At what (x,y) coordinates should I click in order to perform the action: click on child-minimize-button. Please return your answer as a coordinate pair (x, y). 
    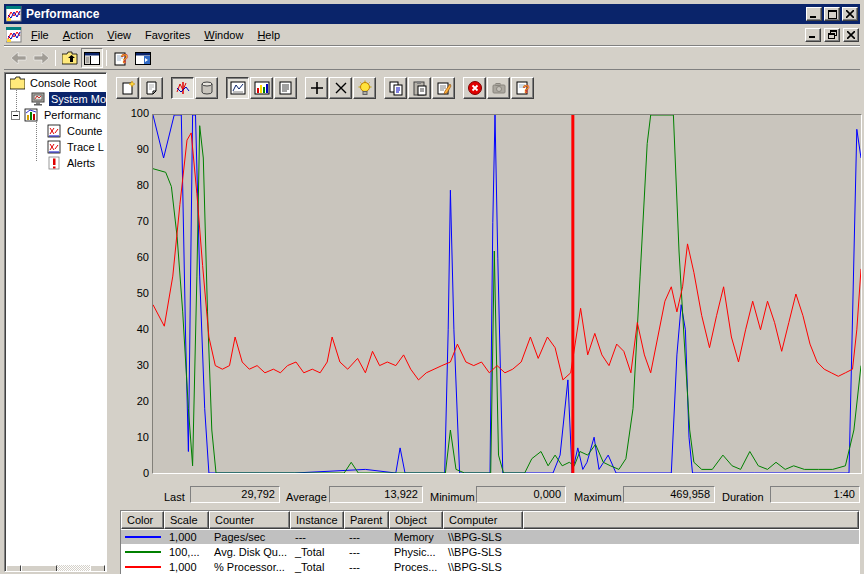
    Looking at the image, I should click on (813, 35).